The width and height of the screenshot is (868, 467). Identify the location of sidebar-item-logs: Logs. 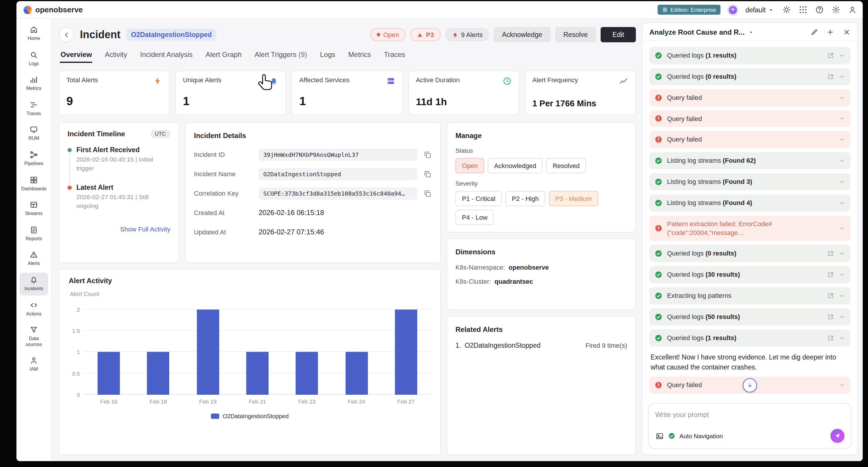
(34, 59).